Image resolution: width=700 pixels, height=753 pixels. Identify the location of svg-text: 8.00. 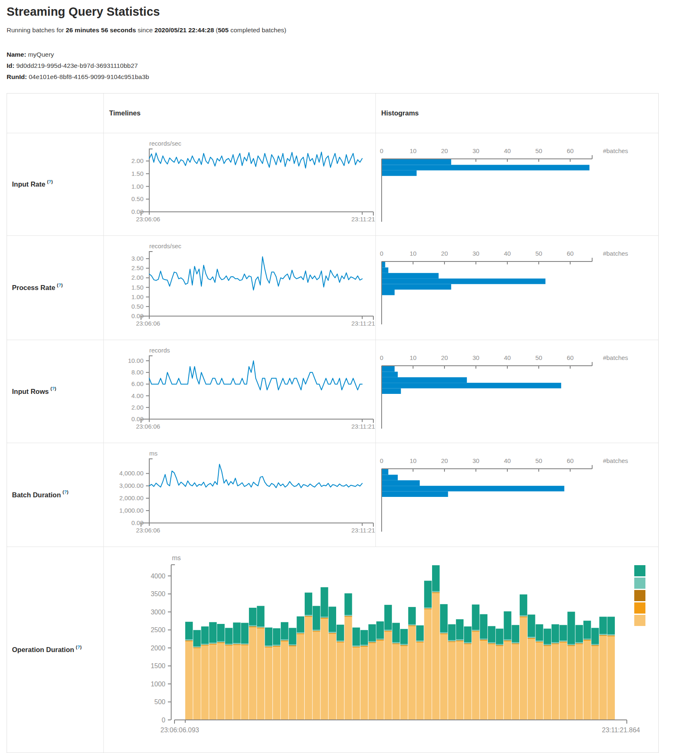
(137, 372).